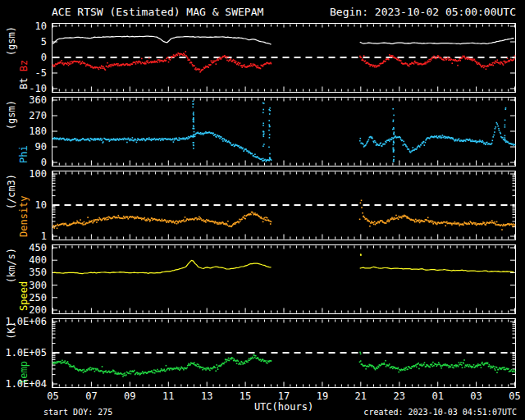 This screenshot has height=420, width=525. I want to click on x-tick-label: 07, so click(91, 396).